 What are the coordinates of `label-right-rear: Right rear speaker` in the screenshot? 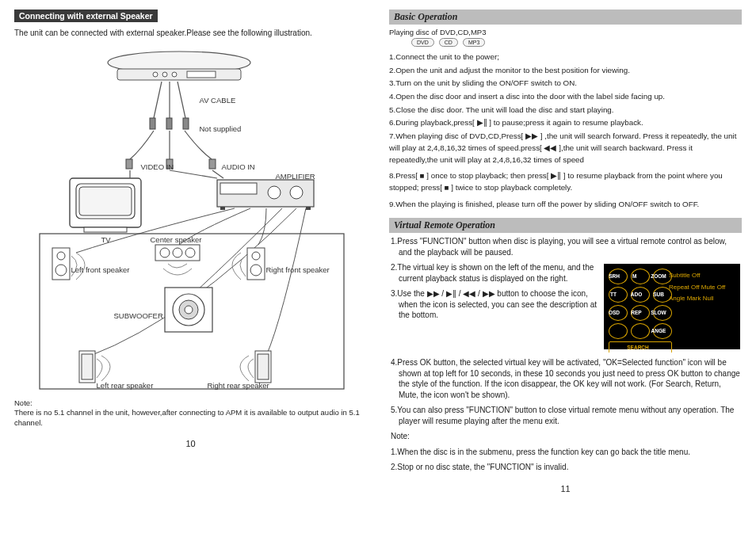 It's located at (239, 385).